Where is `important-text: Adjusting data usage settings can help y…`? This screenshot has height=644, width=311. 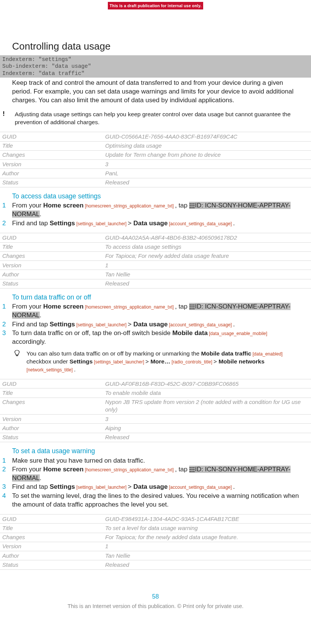 important-text: Adjusting data usage settings can help y… is located at coordinates (157, 119).